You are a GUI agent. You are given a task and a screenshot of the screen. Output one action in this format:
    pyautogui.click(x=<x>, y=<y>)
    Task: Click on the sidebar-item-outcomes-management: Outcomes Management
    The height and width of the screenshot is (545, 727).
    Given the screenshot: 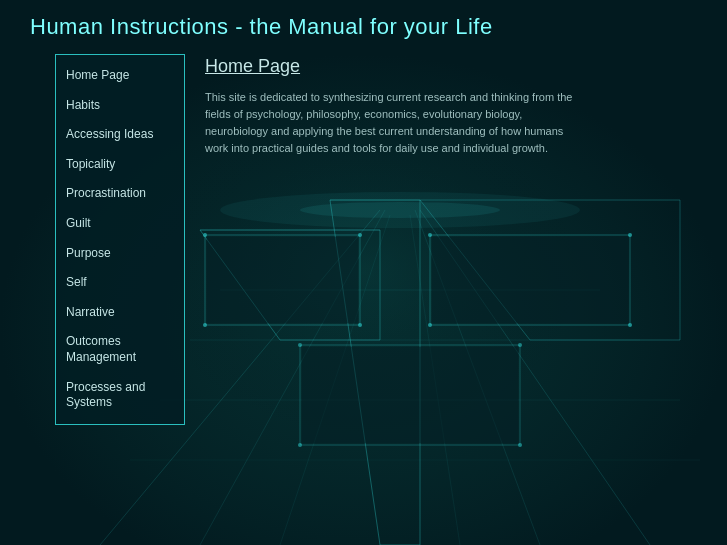 What is the action you would take?
    pyautogui.click(x=120, y=350)
    